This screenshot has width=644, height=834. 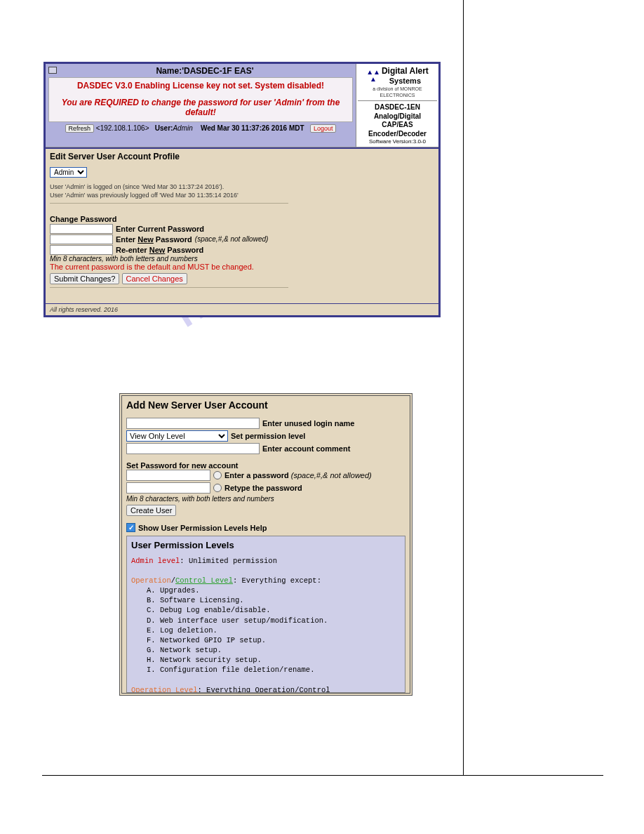 What do you see at coordinates (266, 614) in the screenshot?
I see `permission-help-box: User Permission Levels Admin level: Unli…` at bounding box center [266, 614].